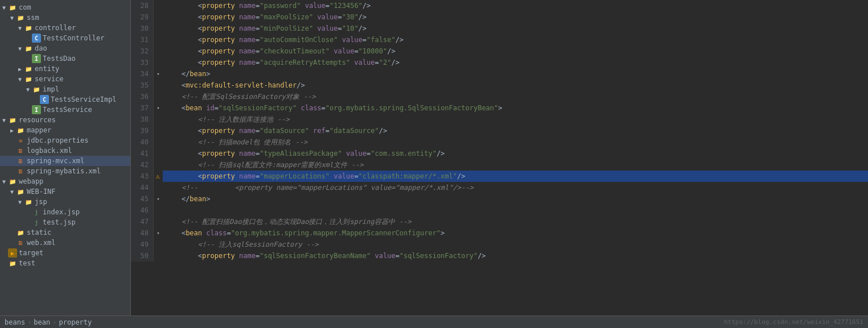  What do you see at coordinates (65, 232) in the screenshot?
I see `sidebar-item-static: 📁 static` at bounding box center [65, 232].